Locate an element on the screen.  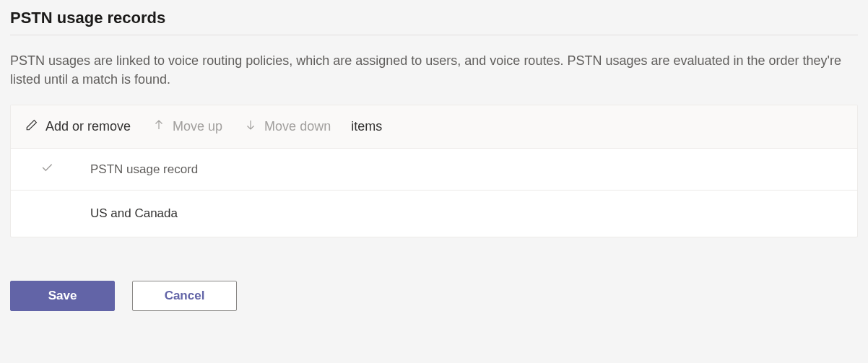
add-remove-label: Add or remove is located at coordinates (88, 127).